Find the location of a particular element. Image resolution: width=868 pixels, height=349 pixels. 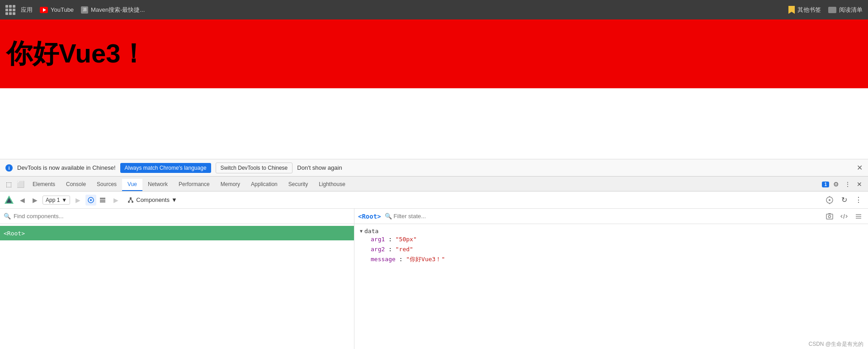

tab-network: Network is located at coordinates (158, 185).